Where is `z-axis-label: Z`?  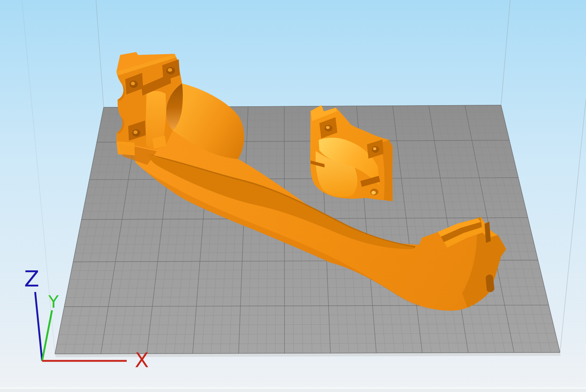
z-axis-label: Z is located at coordinates (31, 279).